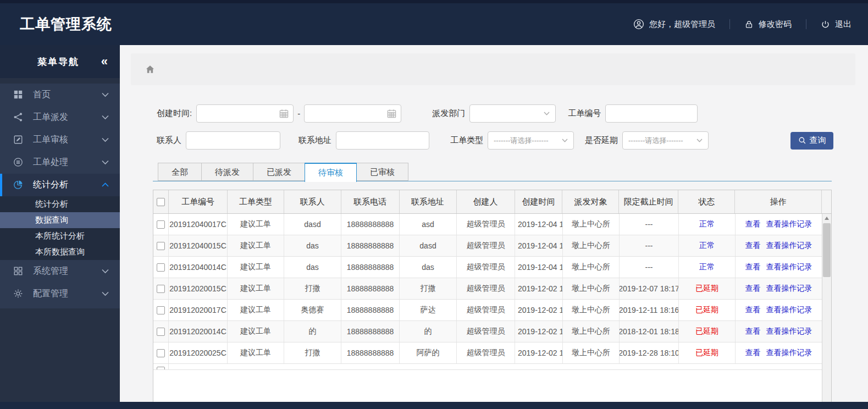 This screenshot has width=868, height=409. I want to click on sidebar-item-statistics: 统计分析, so click(60, 185).